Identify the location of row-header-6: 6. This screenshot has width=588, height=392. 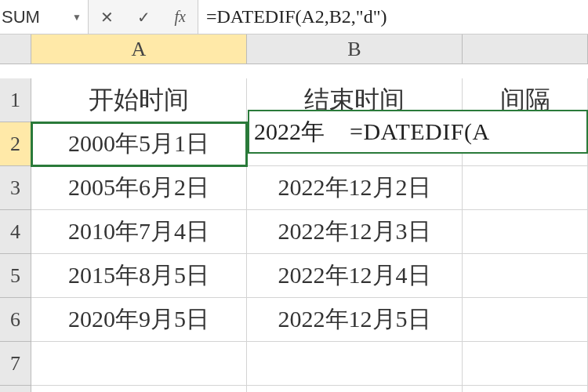
(16, 320).